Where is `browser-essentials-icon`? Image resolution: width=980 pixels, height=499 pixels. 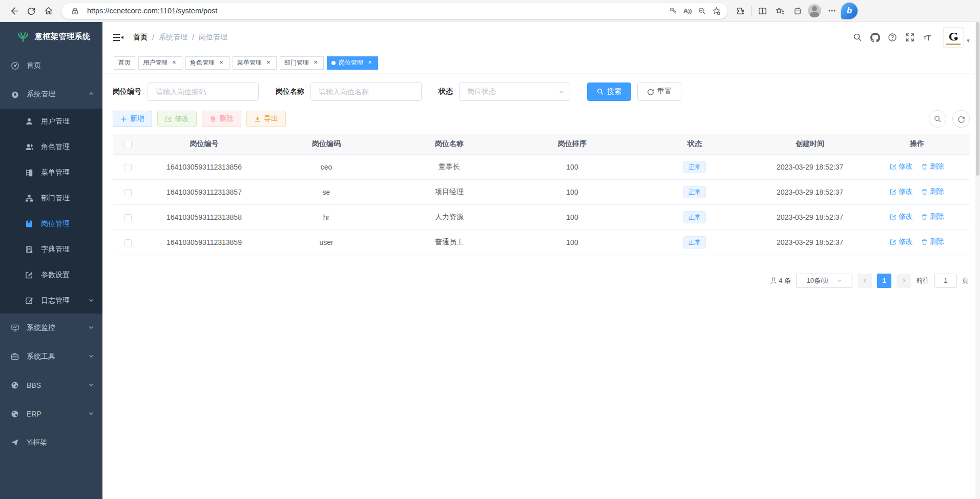
browser-essentials-icon is located at coordinates (740, 11).